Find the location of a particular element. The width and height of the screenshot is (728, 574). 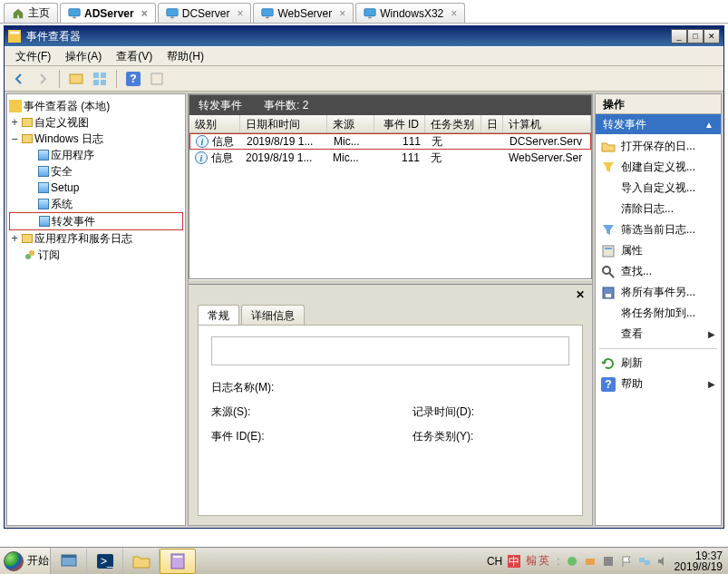

network-icon is located at coordinates (645, 561).